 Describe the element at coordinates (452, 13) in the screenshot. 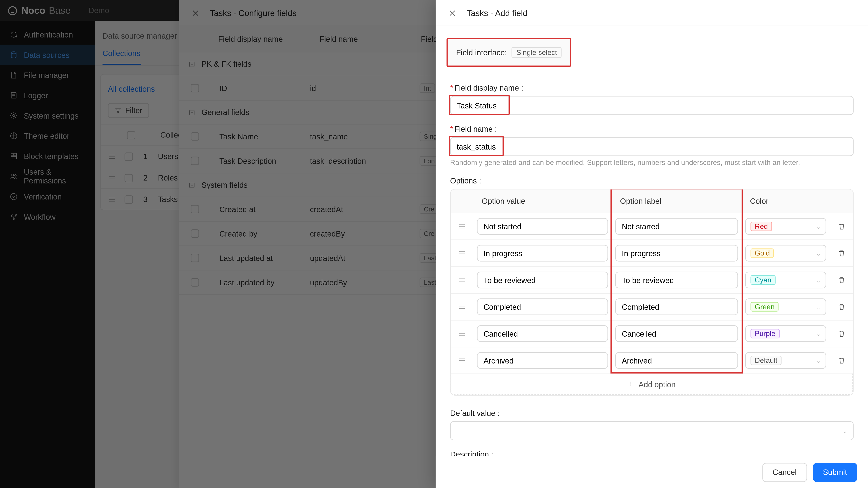

I see `close-icon` at that location.